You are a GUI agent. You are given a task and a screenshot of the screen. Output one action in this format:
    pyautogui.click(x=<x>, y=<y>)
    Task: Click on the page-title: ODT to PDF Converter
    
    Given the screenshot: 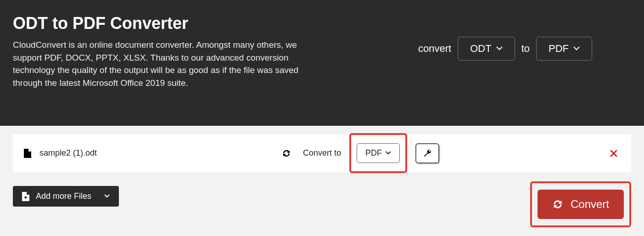 What is the action you would take?
    pyautogui.click(x=164, y=23)
    